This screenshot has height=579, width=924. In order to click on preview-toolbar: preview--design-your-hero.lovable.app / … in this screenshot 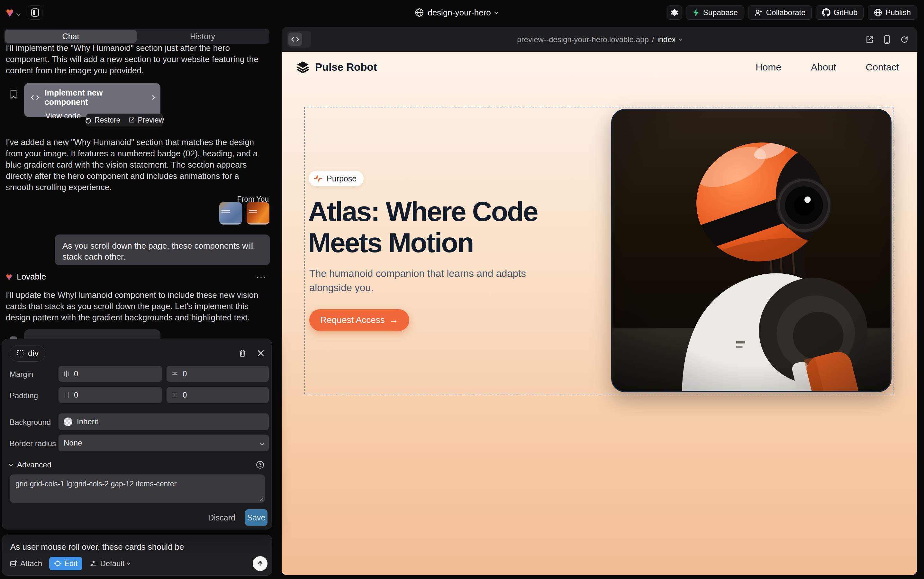, I will do `click(599, 39)`.